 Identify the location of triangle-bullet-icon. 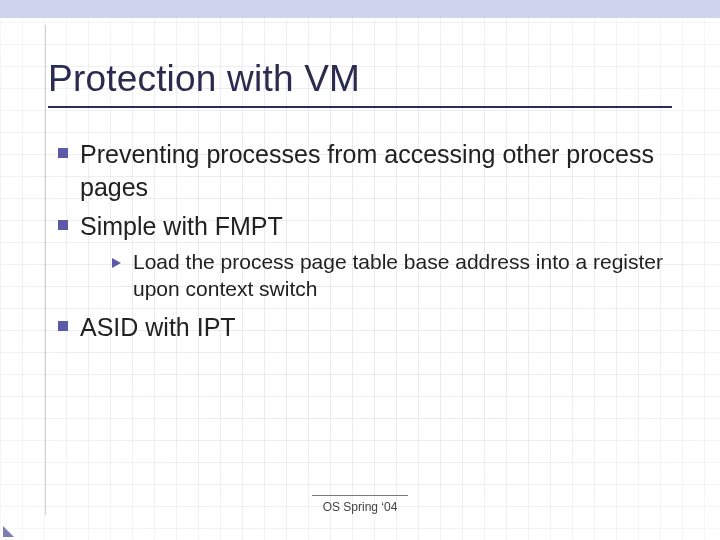
(116, 263).